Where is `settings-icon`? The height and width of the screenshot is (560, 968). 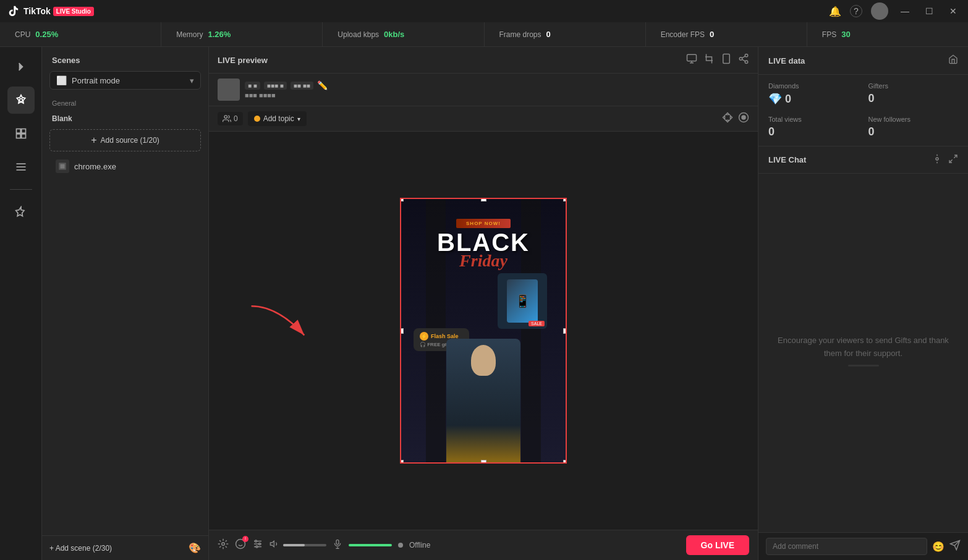
settings-icon is located at coordinates (223, 545).